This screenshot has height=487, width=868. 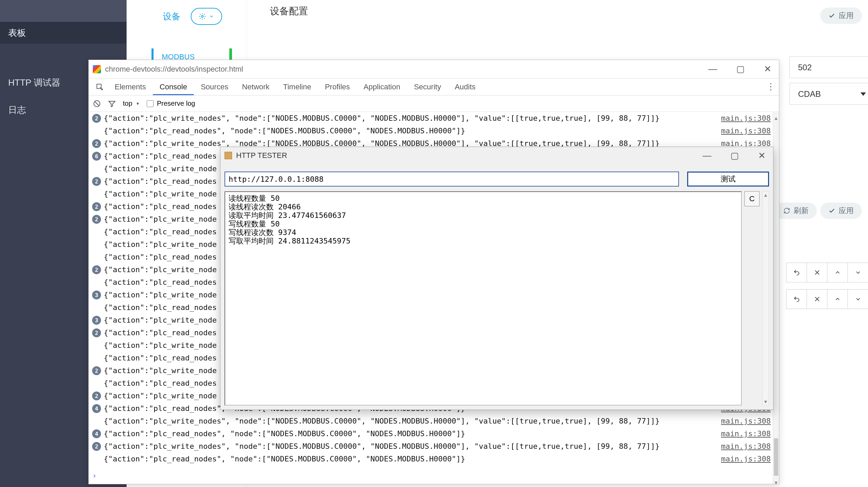 What do you see at coordinates (841, 211) in the screenshot?
I see `apply-button-2: 应用` at bounding box center [841, 211].